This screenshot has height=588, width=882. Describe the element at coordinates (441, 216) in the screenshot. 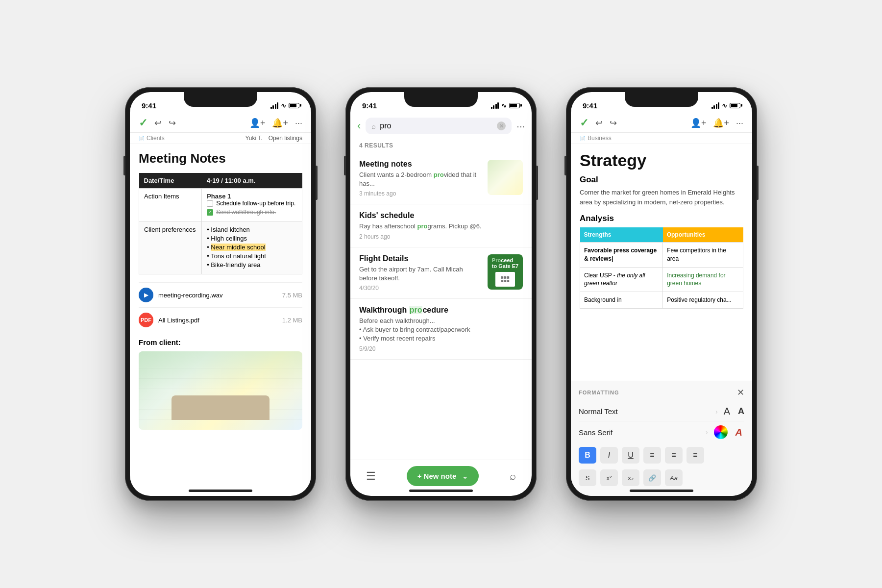

I see `result-title-2: Kids' schedule` at that location.